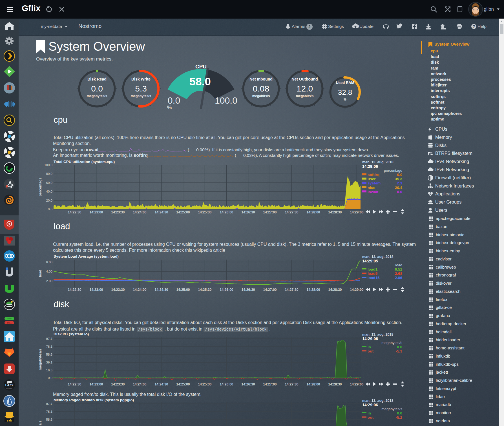  Describe the element at coordinates (372, 179) in the screenshot. I see `svg-text: user` at that location.